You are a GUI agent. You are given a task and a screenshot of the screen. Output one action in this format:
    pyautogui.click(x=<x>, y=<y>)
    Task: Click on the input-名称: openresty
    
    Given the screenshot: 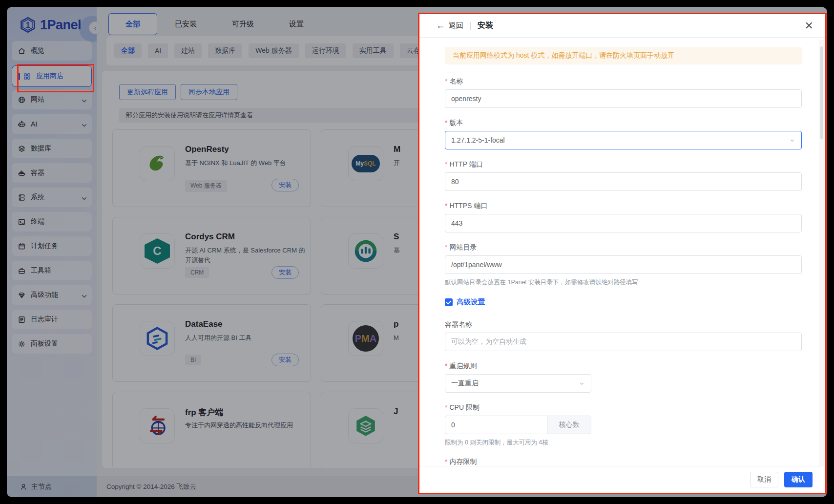 What is the action you would take?
    pyautogui.click(x=623, y=99)
    